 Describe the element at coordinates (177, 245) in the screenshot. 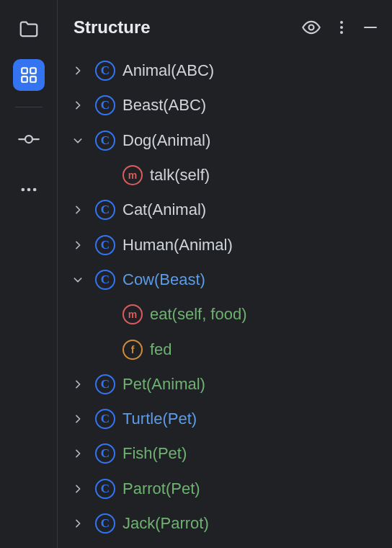

I see `node-label: Human(Animal)` at that location.